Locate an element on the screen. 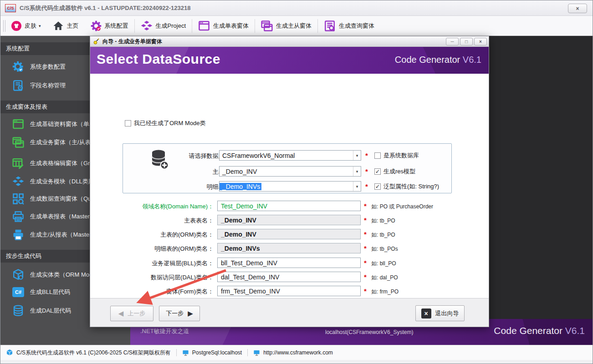 The image size is (593, 364). csharp-icon: C# is located at coordinates (18, 292).